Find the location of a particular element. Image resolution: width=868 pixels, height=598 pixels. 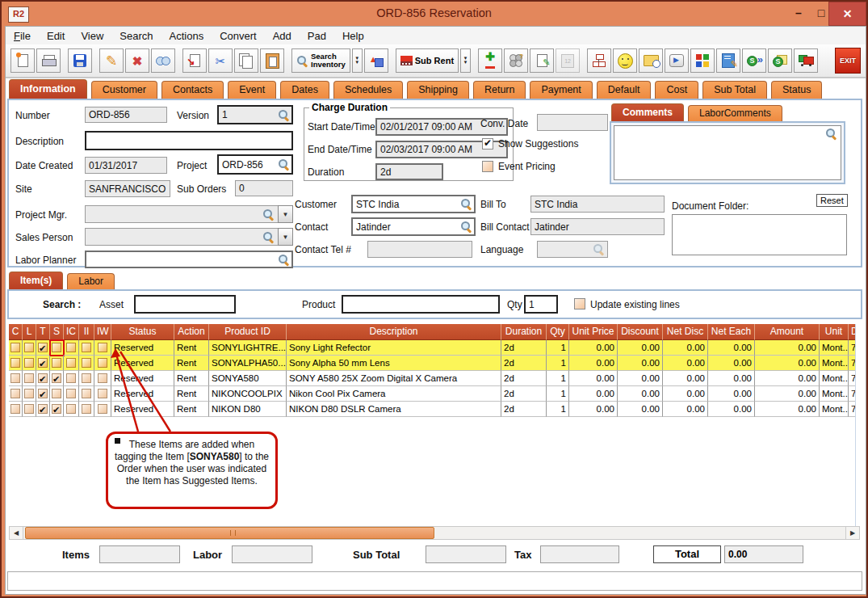

col-c: C is located at coordinates (16, 332).